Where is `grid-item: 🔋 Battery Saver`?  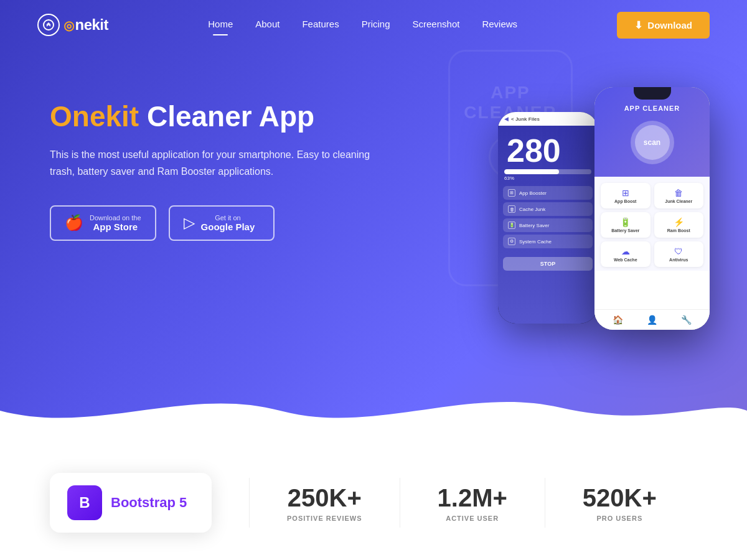
grid-item: 🔋 Battery Saver is located at coordinates (626, 225).